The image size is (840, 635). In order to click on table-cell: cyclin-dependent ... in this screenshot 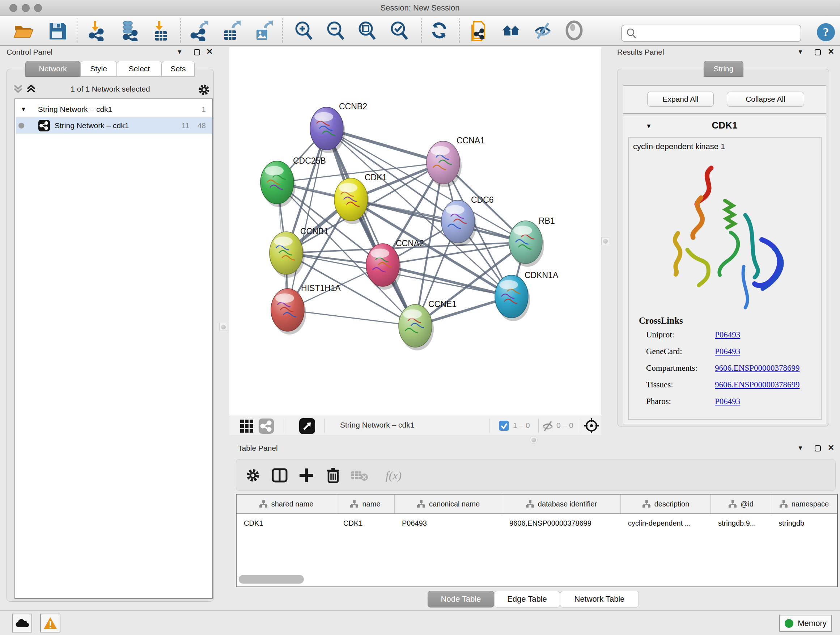, I will do `click(666, 523)`.